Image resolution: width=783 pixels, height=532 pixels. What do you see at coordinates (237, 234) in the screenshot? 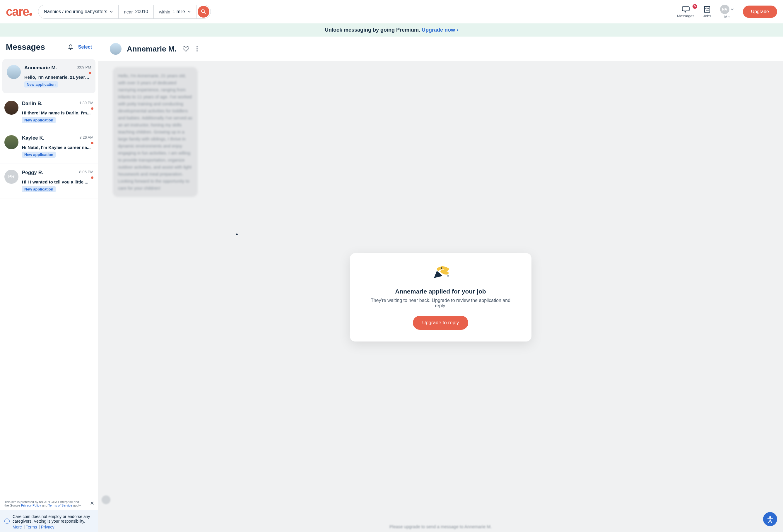
I see `cursor-icon: ▴` at bounding box center [237, 234].